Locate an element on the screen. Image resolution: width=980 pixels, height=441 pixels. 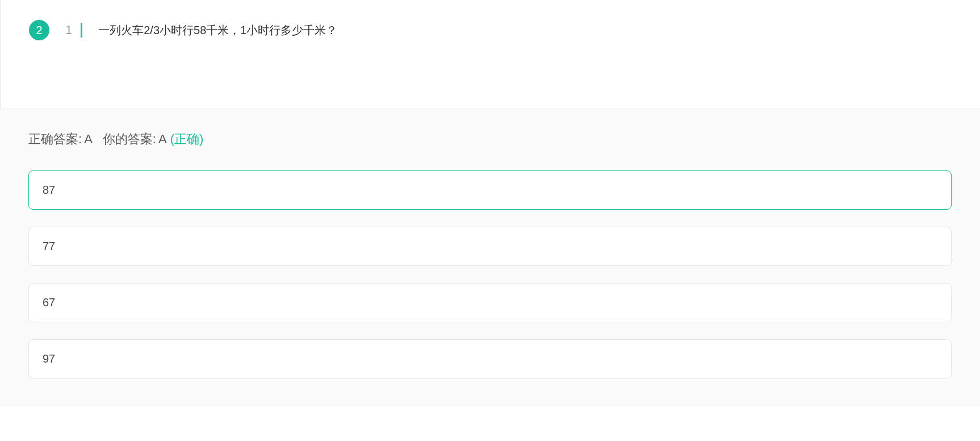
divider-icon is located at coordinates (82, 30).